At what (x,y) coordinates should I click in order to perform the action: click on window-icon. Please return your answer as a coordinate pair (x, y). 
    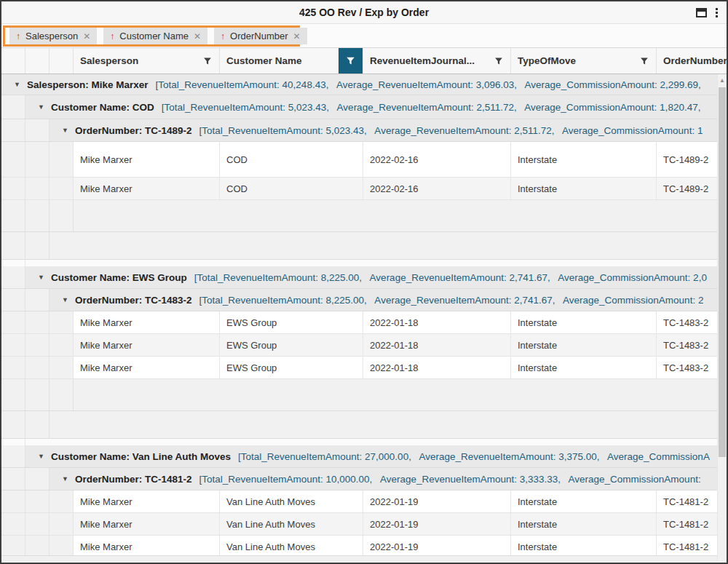
    Looking at the image, I should click on (702, 13).